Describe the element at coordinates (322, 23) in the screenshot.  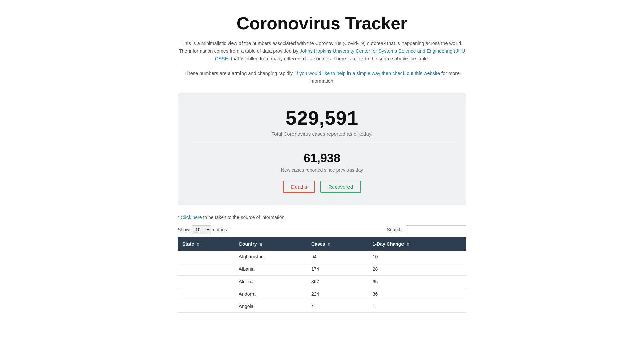
I see `page-title: Coronovirus Tracker` at that location.